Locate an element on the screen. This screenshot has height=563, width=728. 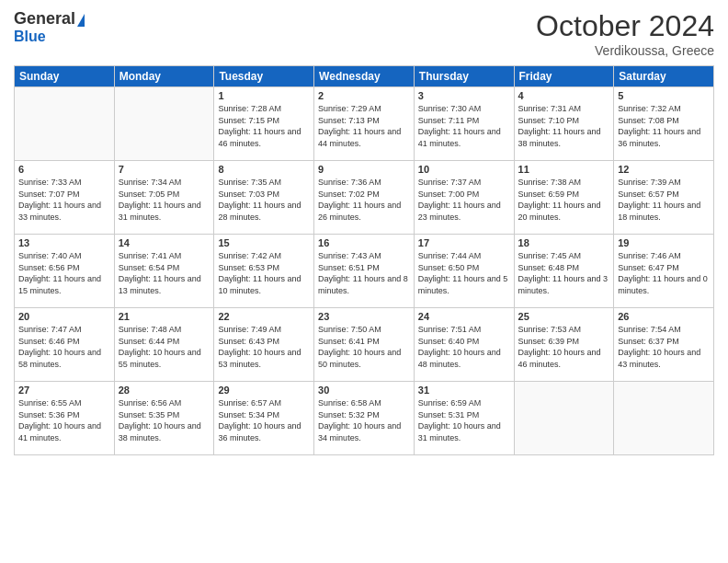
day-number: 17 is located at coordinates (464, 243).